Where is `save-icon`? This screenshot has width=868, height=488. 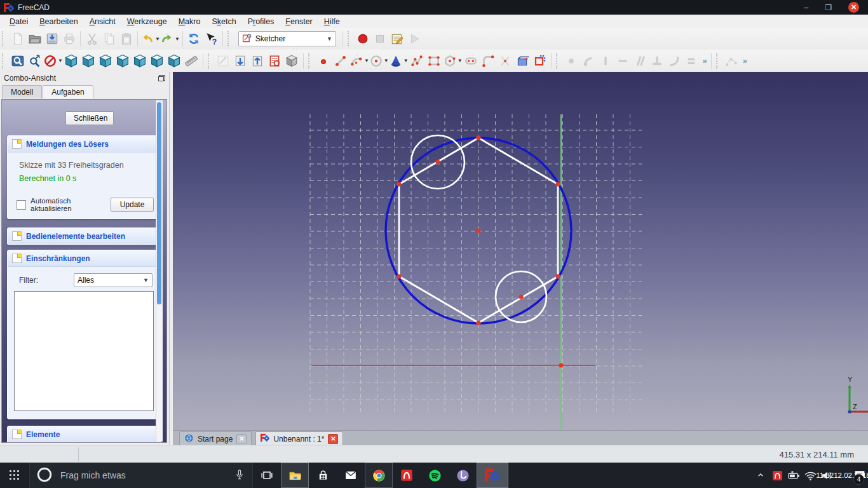 save-icon is located at coordinates (52, 39).